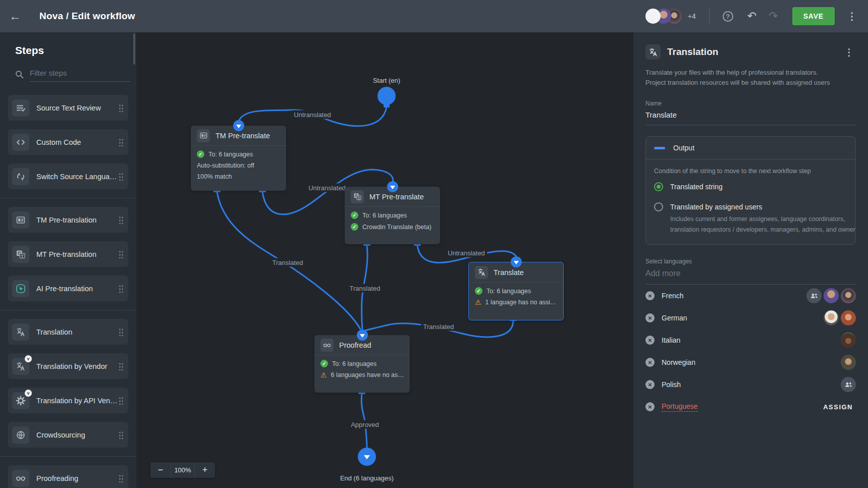 The image size is (868, 488). What do you see at coordinates (728, 16) in the screenshot?
I see `help-icon: ?` at bounding box center [728, 16].